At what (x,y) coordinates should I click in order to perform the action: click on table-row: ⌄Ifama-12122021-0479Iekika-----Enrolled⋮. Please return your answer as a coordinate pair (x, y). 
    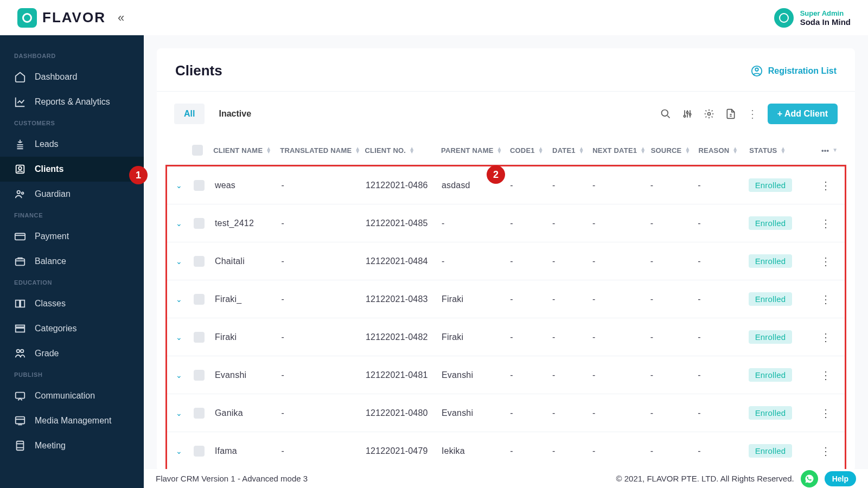
    Looking at the image, I should click on (506, 451).